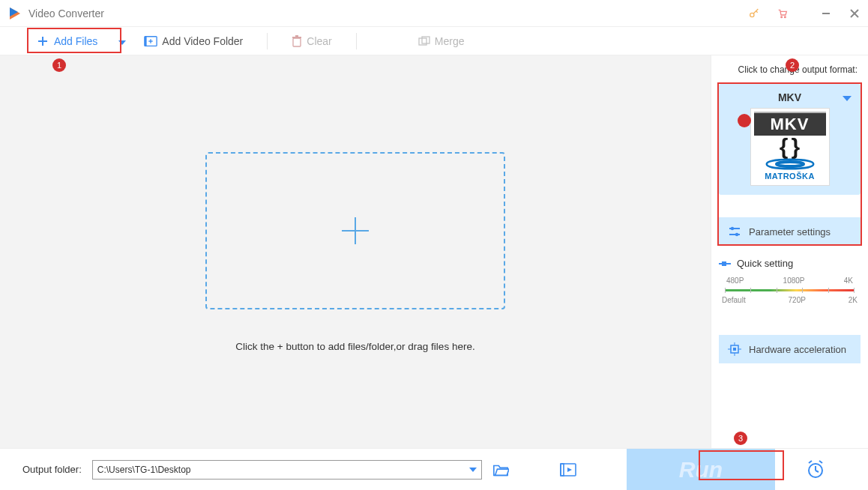 The image size is (868, 490). What do you see at coordinates (741, 438) in the screenshot?
I see `marker-3: 3` at bounding box center [741, 438].